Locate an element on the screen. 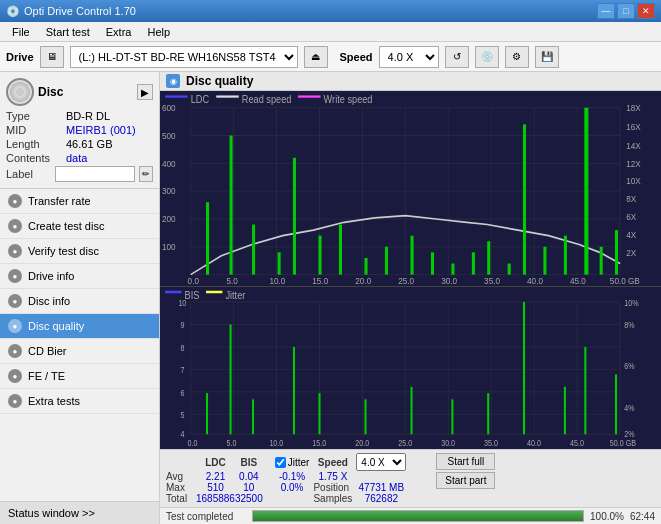 The image size is (661, 524). nav-item-verify-test-disc: ●Verify test disc is located at coordinates (80, 252).